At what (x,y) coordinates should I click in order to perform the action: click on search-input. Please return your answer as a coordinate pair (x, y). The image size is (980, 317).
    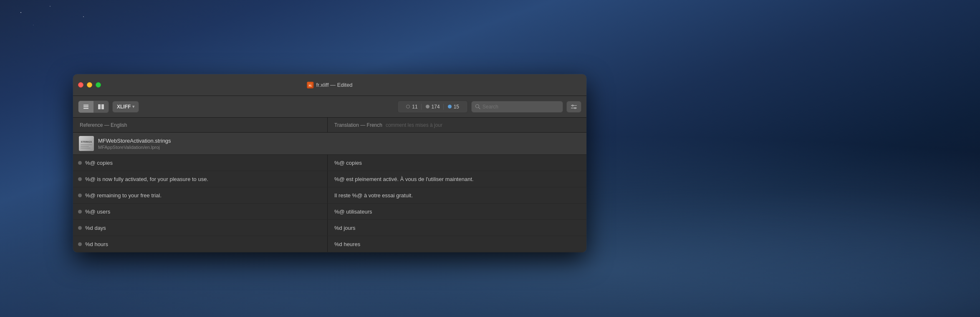
    Looking at the image, I should click on (521, 107).